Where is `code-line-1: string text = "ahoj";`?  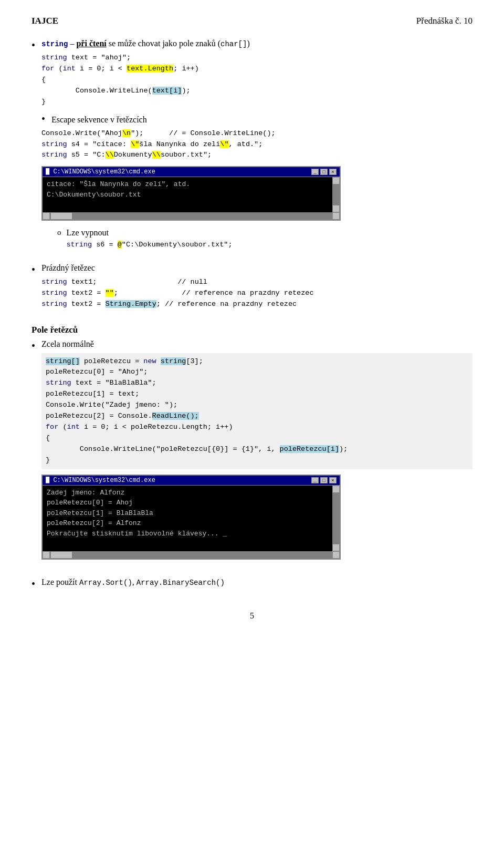 code-line-1: string text = "ahoj"; is located at coordinates (257, 58).